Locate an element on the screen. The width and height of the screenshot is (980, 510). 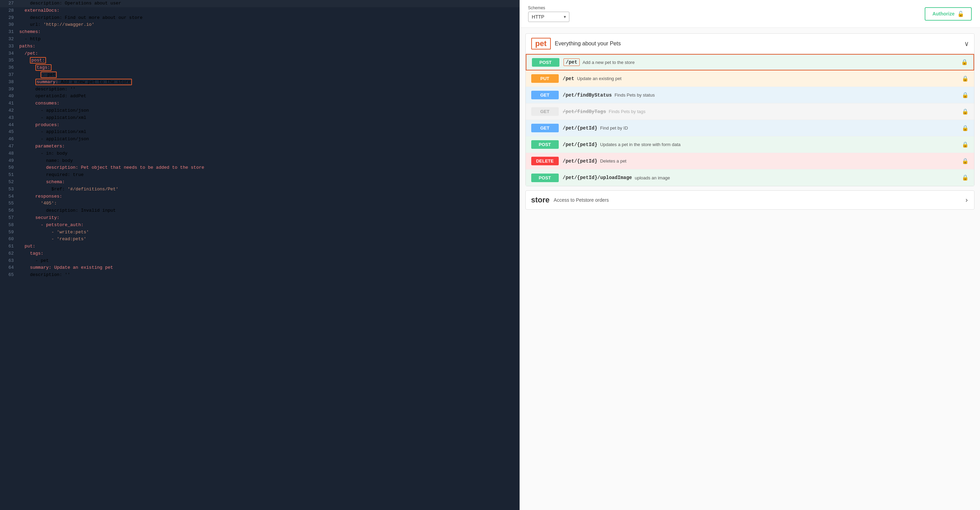
code-line: 46 - application/json is located at coordinates (260, 139).